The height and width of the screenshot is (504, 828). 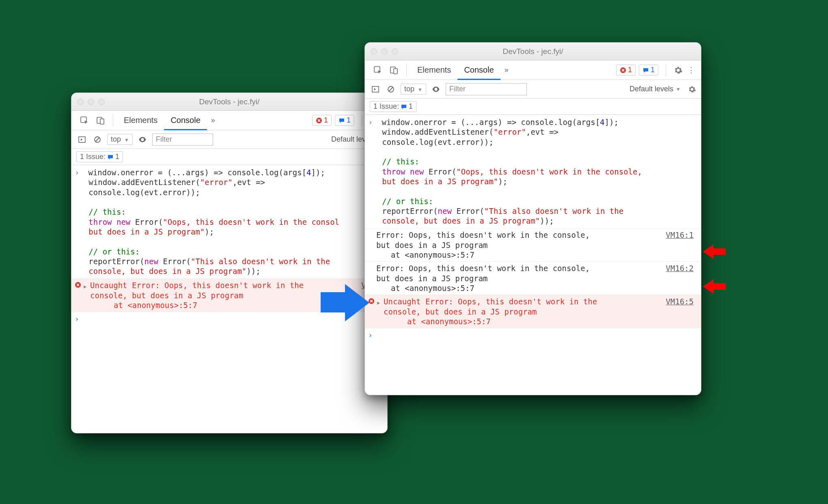 What do you see at coordinates (251, 222) in the screenshot?
I see `code-string: "Oops, this doesn't work in the consol` at bounding box center [251, 222].